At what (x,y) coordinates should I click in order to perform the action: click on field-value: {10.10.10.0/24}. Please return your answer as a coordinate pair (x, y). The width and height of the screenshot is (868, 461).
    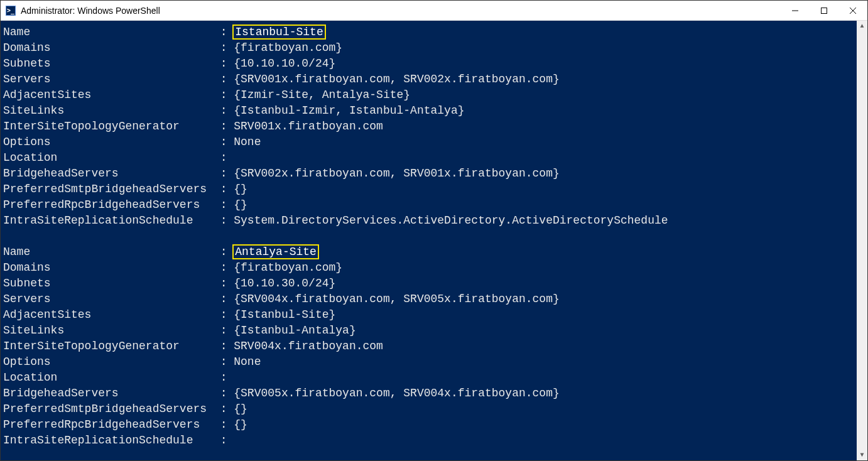
    Looking at the image, I should click on (285, 63).